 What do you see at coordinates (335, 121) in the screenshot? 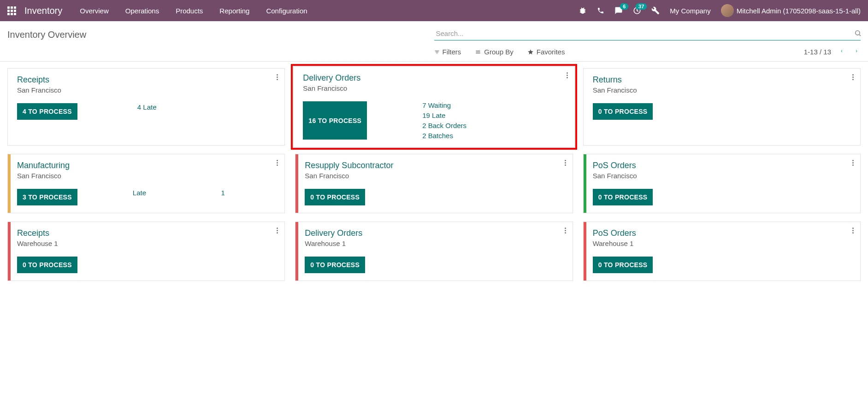
I see `process-button: 16 TO PROCESS` at bounding box center [335, 121].